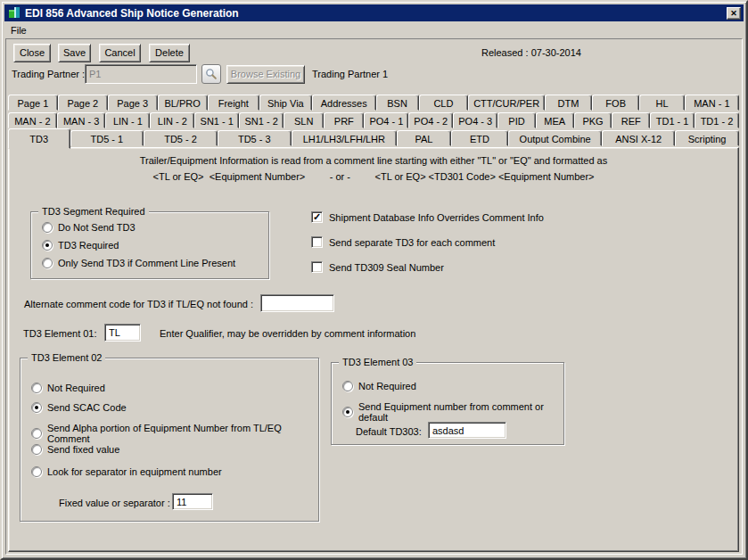  I want to click on window-close-button: ✕, so click(734, 13).